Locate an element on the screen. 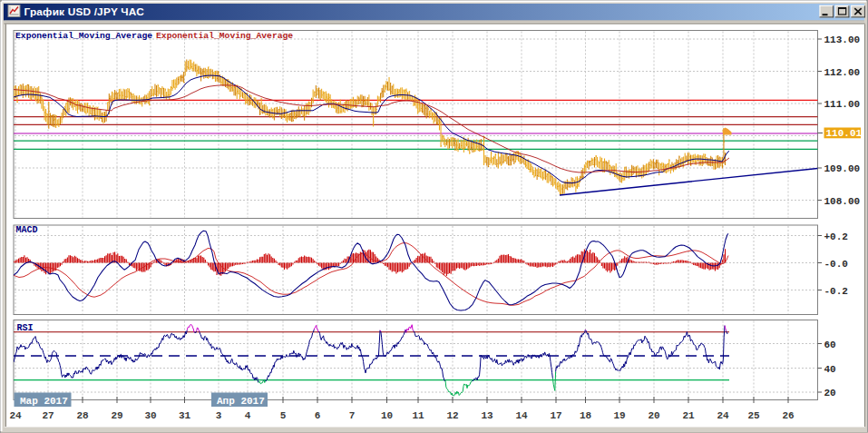  svg-text: Мар 2017 is located at coordinates (44, 401).